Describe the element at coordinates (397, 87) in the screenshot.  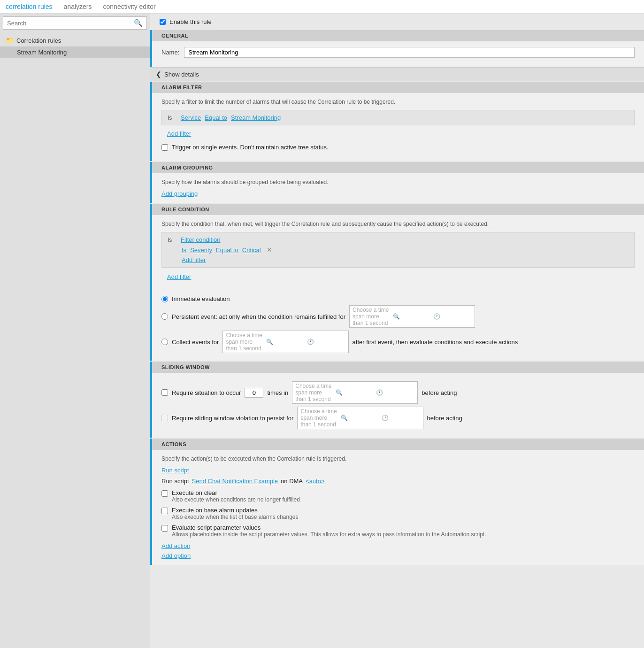
I see `alarm-filter-header: ALARM FILTER` at that location.